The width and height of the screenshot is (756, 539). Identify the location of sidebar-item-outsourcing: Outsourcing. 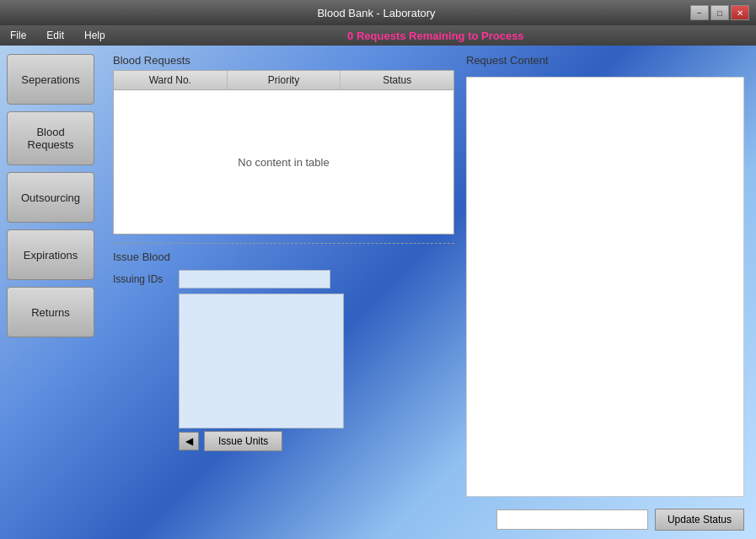
(51, 197).